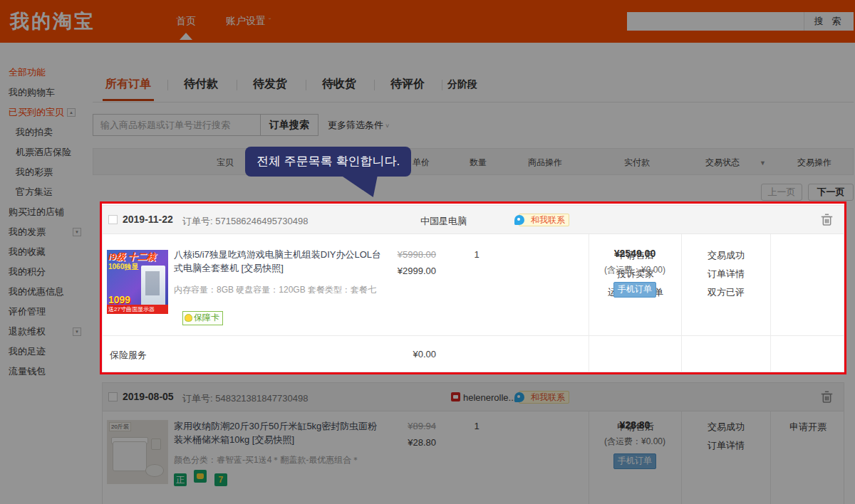 The image size is (855, 504). What do you see at coordinates (186, 21) in the screenshot?
I see `nav-home-link: 首页` at bounding box center [186, 21].